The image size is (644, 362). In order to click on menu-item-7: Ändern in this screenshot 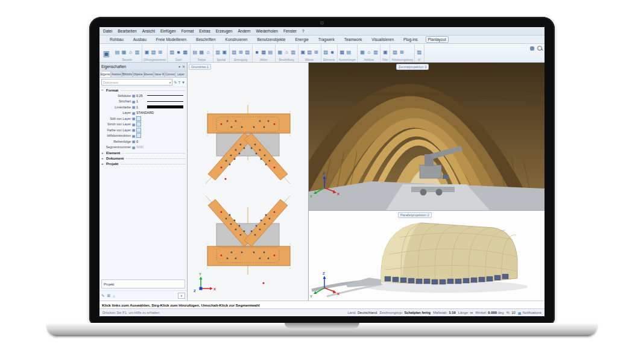, I will do `click(244, 31)`.